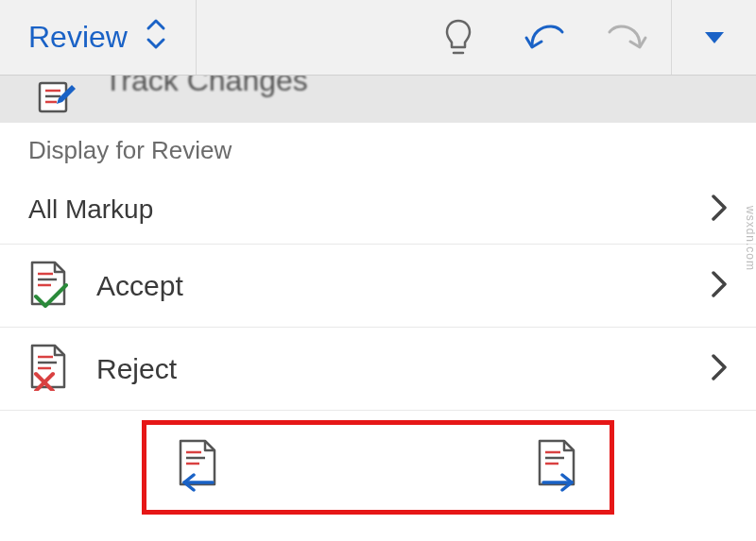  I want to click on document-arrow-right-icon, so click(558, 465).